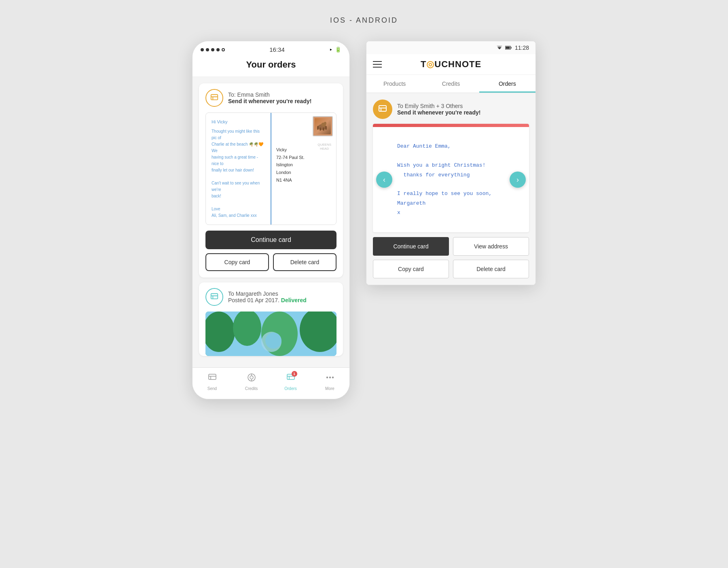 The width and height of the screenshot is (728, 568). Describe the element at coordinates (383, 109) in the screenshot. I see `android-order-icon` at that location.